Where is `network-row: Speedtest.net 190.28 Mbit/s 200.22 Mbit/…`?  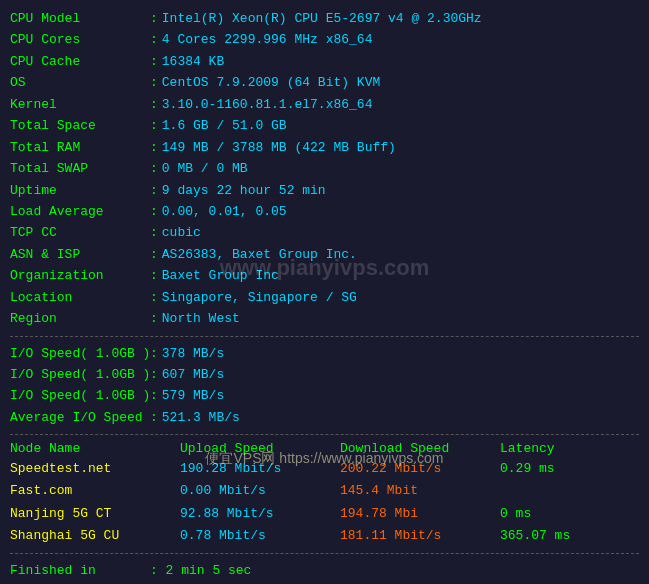 network-row: Speedtest.net 190.28 Mbit/s 200.22 Mbit/… is located at coordinates (324, 469).